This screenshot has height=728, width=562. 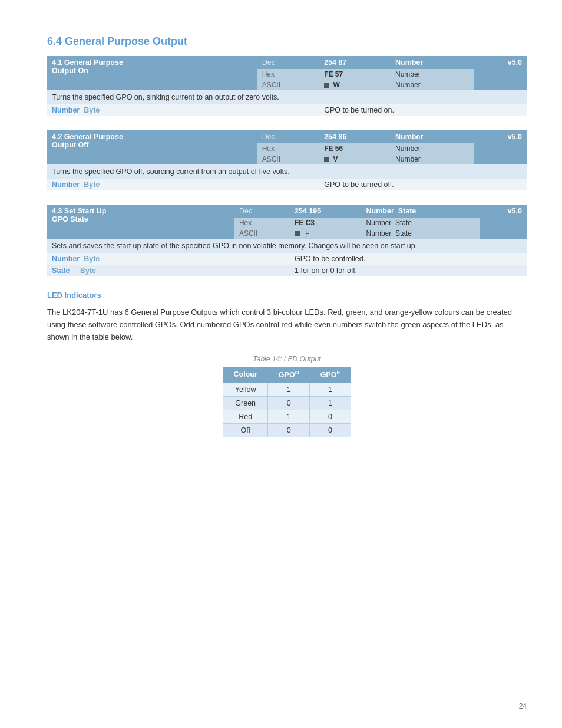 I want to click on cmd-param-row-4-1-0: Number Byte GPO to be turned on., so click(x=287, y=110).